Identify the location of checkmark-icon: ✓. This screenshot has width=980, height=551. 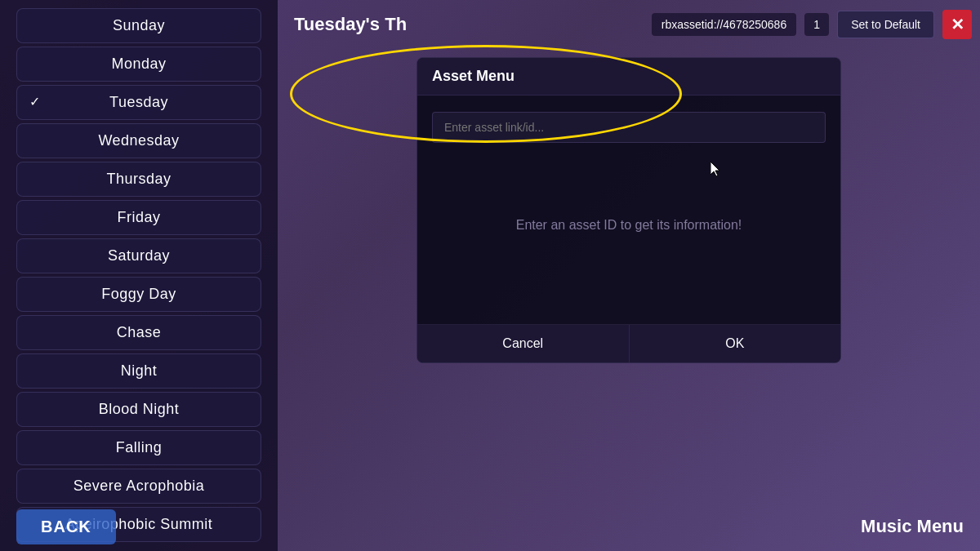
(35, 101).